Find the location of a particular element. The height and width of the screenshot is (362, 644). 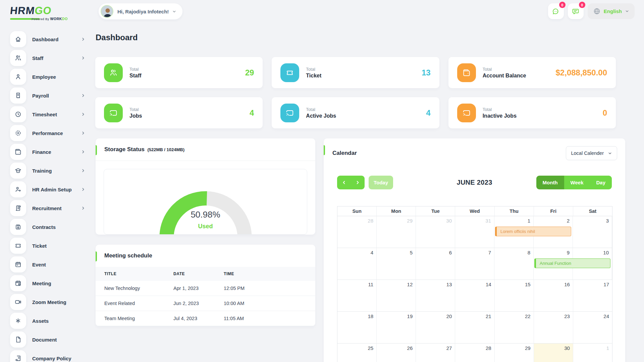

sidebar-item-contracts: Contracts is located at coordinates (48, 227).